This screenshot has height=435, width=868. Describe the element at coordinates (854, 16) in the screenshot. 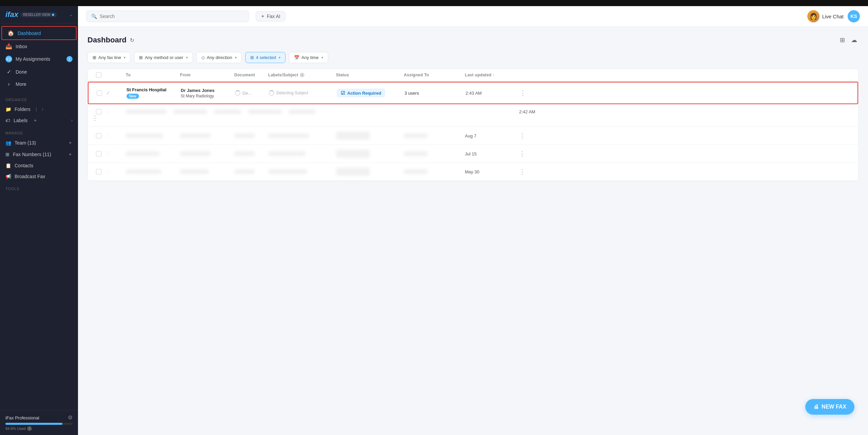

I see `user-avatar: KS` at that location.